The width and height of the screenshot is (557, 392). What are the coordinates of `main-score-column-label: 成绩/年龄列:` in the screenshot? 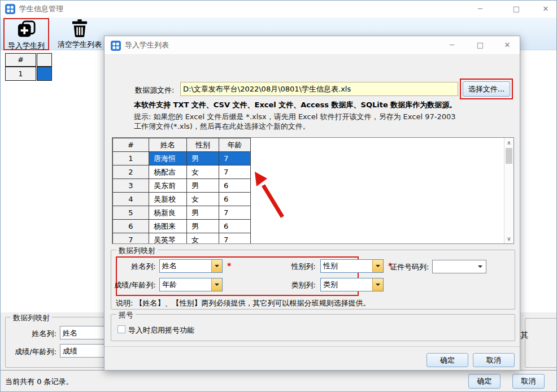 It's located at (32, 352).